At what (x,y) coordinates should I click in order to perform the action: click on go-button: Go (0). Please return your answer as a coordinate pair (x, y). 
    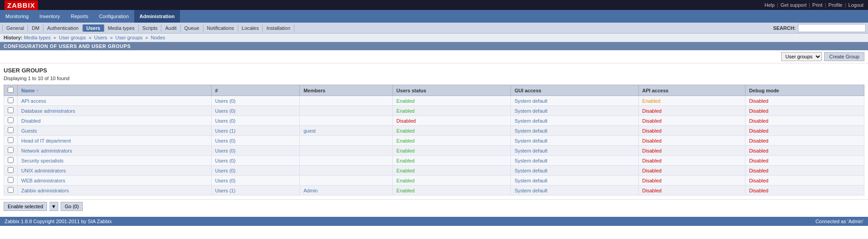
    Looking at the image, I should click on (71, 206).